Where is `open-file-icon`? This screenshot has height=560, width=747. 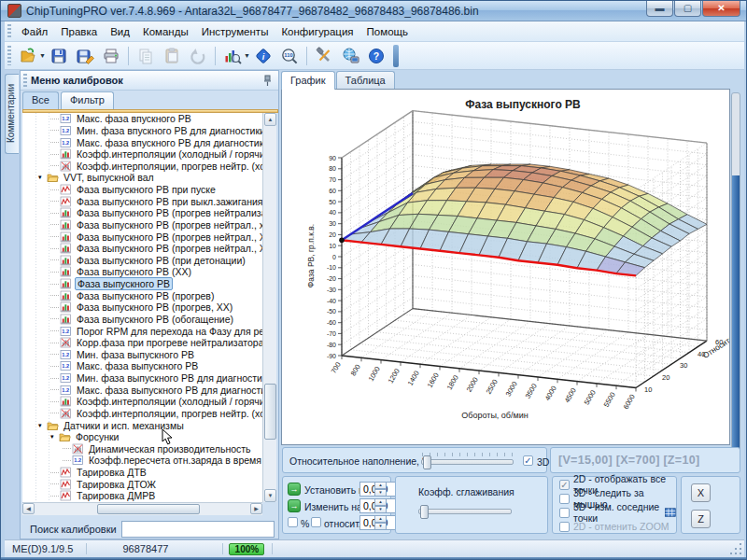
open-file-icon is located at coordinates (28, 56).